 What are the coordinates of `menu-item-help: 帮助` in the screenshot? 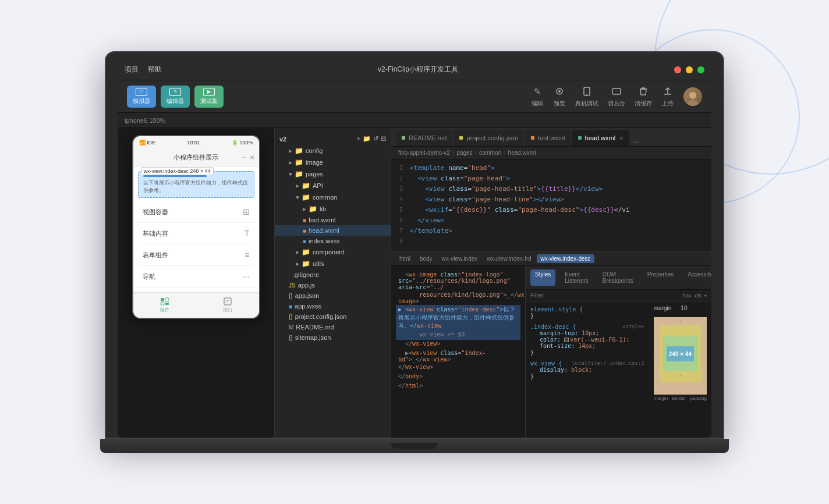 It's located at (155, 70).